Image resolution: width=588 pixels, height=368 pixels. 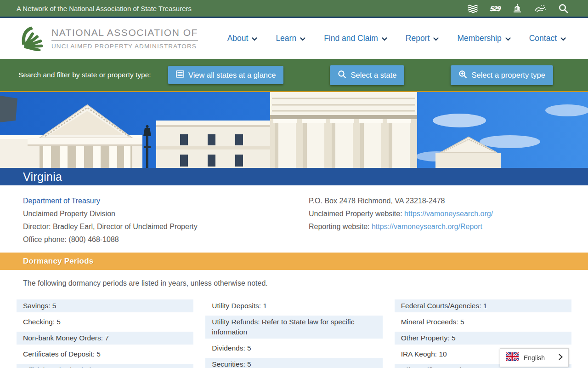 What do you see at coordinates (294, 75) in the screenshot?
I see `state-filter-bar: Search and filter by state or property t…` at bounding box center [294, 75].